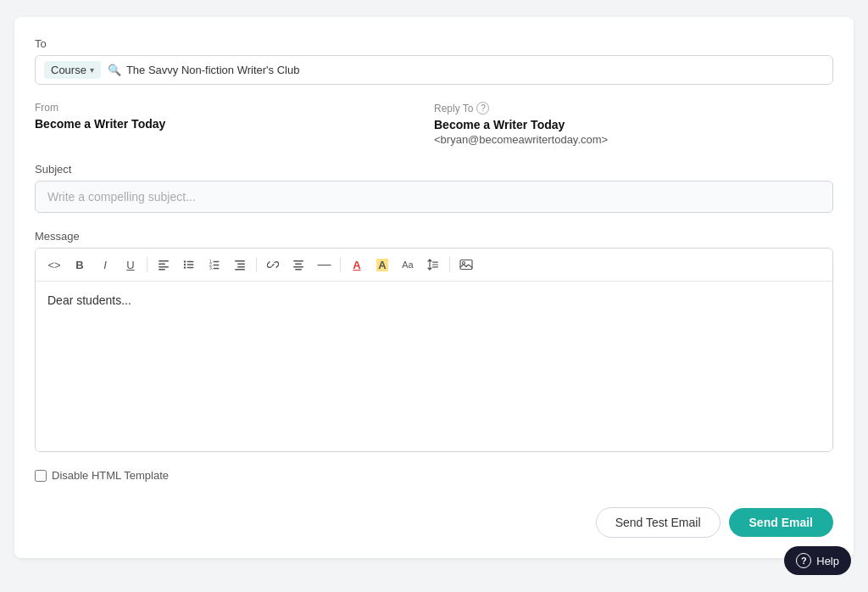 This screenshot has height=592, width=868. What do you see at coordinates (434, 475) in the screenshot?
I see `disable-html-row: Disable HTML Template` at bounding box center [434, 475].